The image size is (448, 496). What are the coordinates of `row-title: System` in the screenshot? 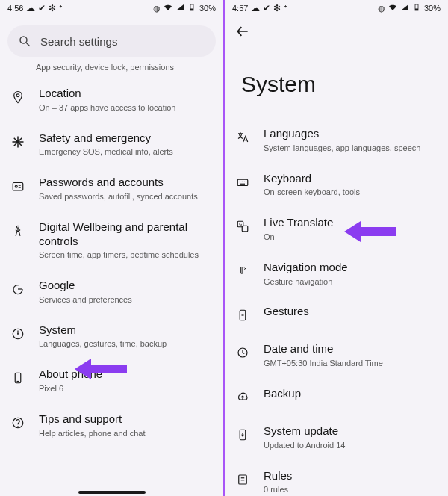 It's located at (125, 330).